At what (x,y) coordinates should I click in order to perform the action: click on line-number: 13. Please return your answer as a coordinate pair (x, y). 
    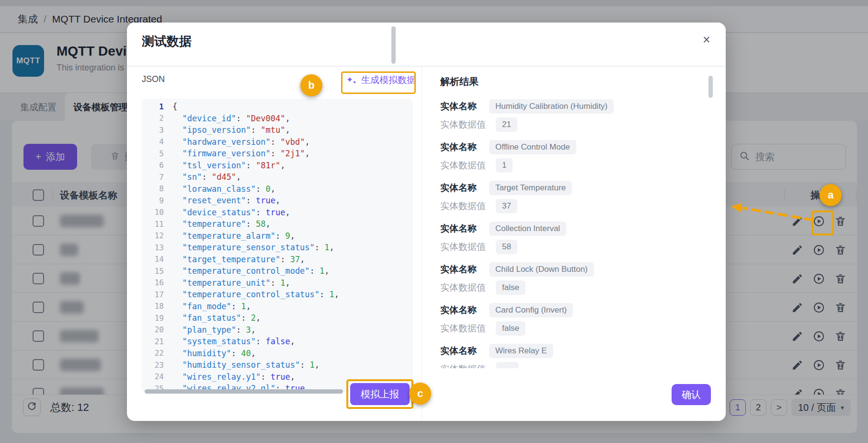
    Looking at the image, I should click on (155, 247).